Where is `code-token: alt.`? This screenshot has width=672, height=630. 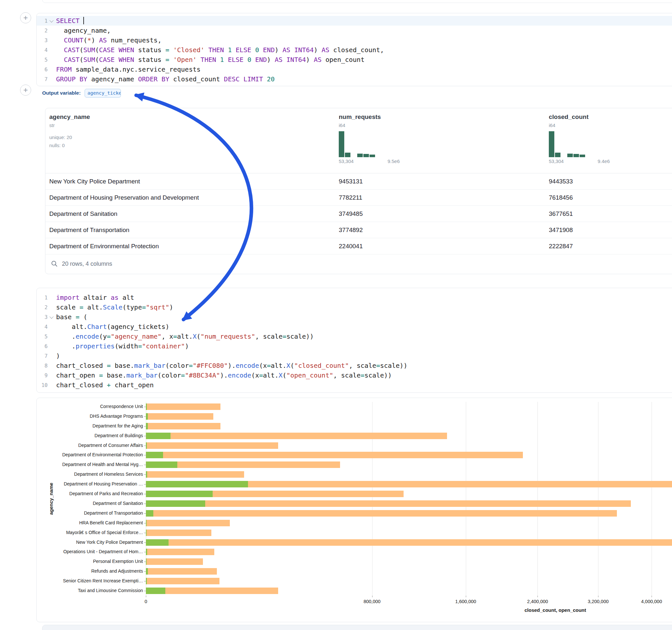
code-token: alt. is located at coordinates (72, 326).